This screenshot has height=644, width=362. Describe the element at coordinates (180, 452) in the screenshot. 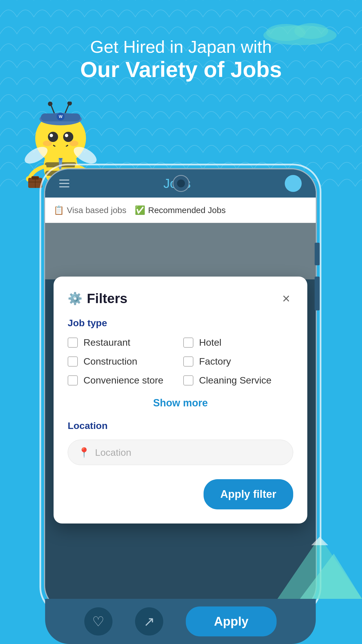

I see `location-input-wrapper: 📍 Location` at that location.